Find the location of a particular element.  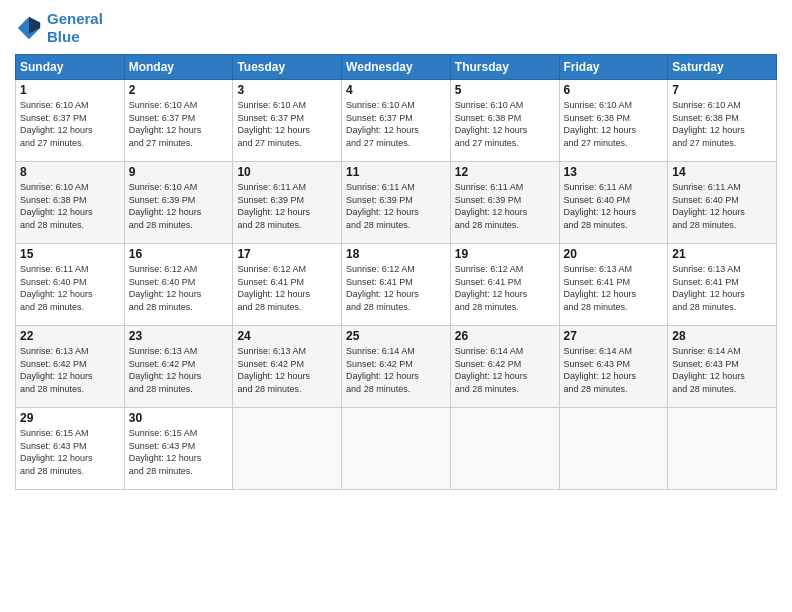

day-number: 22 is located at coordinates (70, 336).